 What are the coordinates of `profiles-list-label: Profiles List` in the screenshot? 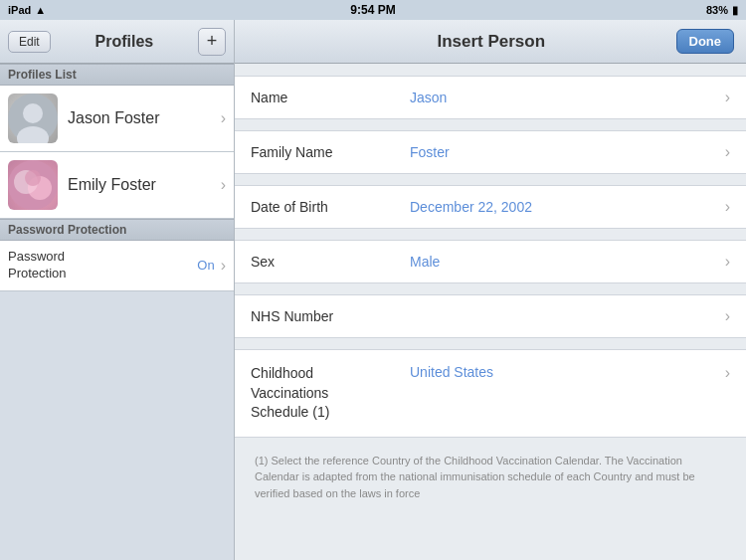 It's located at (117, 75).